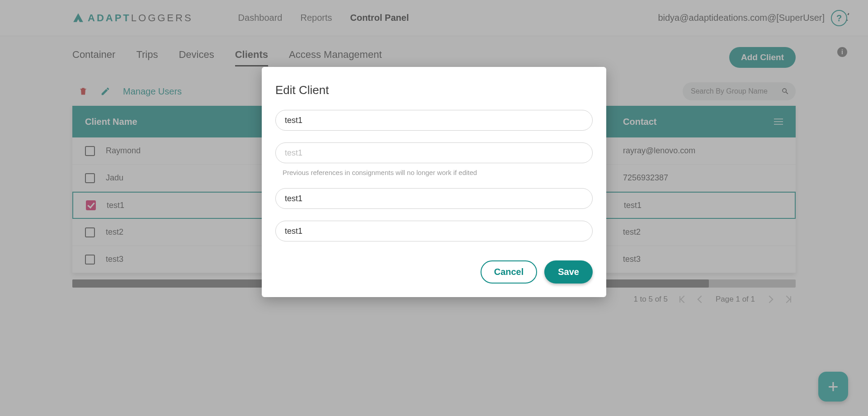  What do you see at coordinates (438, 173) in the screenshot?
I see `field-hint: Previous references in consignments will…` at bounding box center [438, 173].